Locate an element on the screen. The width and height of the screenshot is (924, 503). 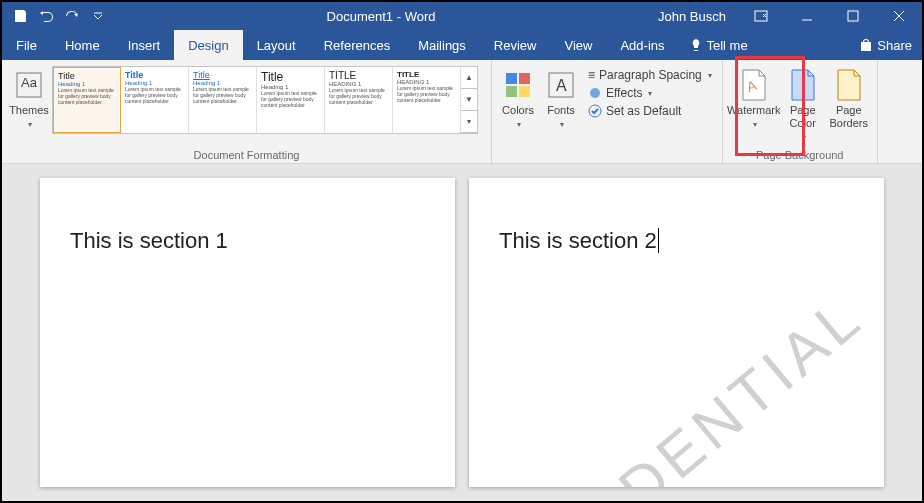
watermark-button: A Watermark▾ is located at coordinates (754, 98).